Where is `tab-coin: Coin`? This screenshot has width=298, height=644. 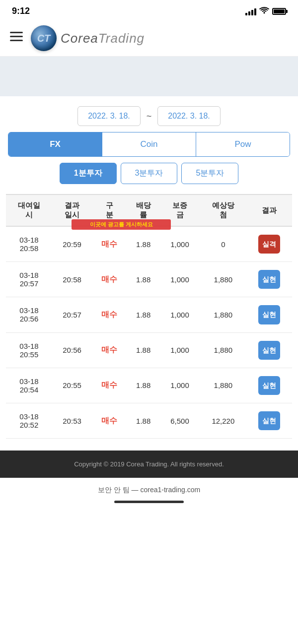
tab-coin: Coin is located at coordinates (149, 144).